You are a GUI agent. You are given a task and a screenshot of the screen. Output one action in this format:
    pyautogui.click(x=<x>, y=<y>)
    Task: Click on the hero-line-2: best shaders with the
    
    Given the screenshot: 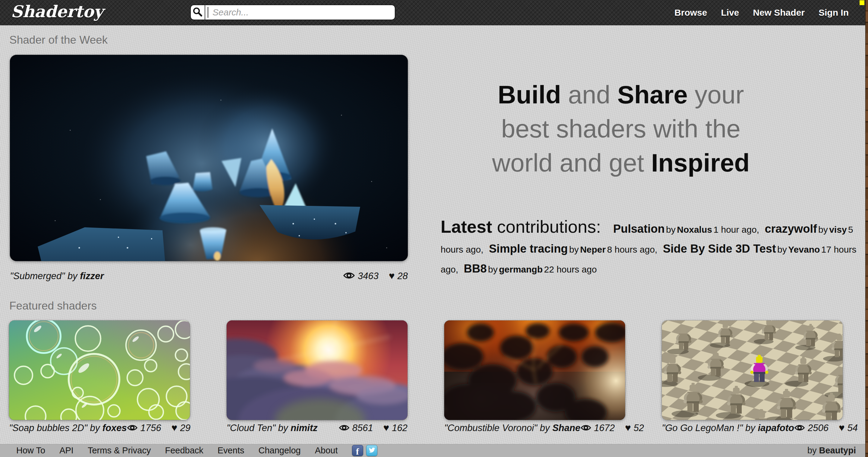 What is the action you would take?
    pyautogui.click(x=621, y=129)
    